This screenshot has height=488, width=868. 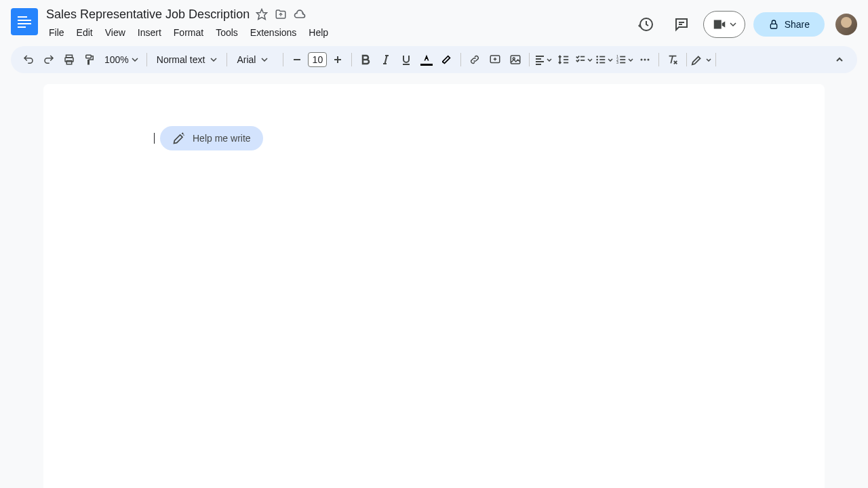 What do you see at coordinates (427, 60) in the screenshot?
I see `text-color-button` at bounding box center [427, 60].